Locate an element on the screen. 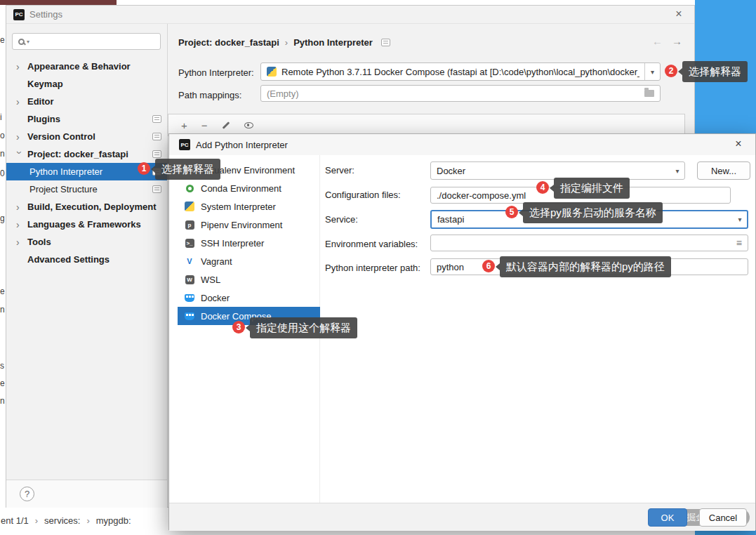 This screenshot has height=535, width=756. settings-titlebar: PC Settings × is located at coordinates (350, 15).